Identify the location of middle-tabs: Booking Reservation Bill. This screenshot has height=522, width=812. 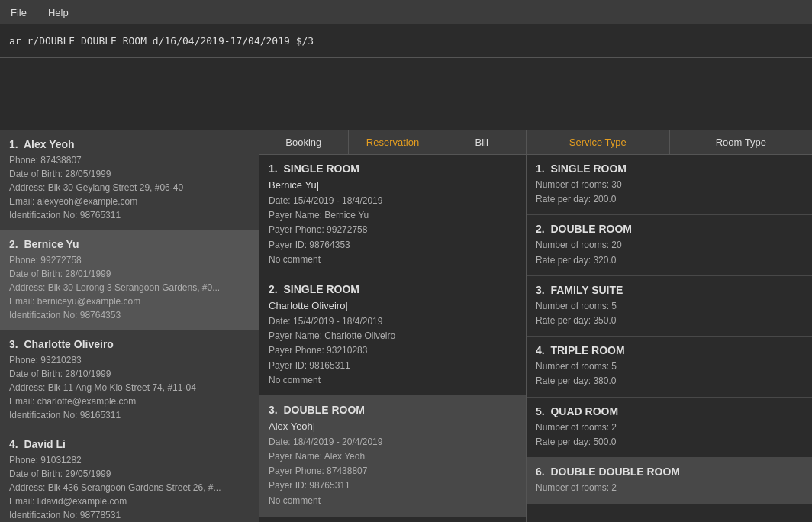
(392, 143).